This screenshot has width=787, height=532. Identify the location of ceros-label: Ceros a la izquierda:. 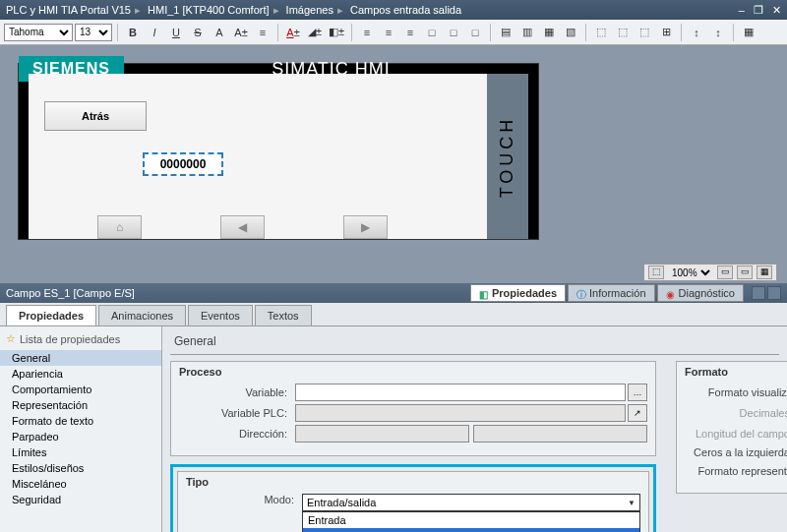
(736, 452).